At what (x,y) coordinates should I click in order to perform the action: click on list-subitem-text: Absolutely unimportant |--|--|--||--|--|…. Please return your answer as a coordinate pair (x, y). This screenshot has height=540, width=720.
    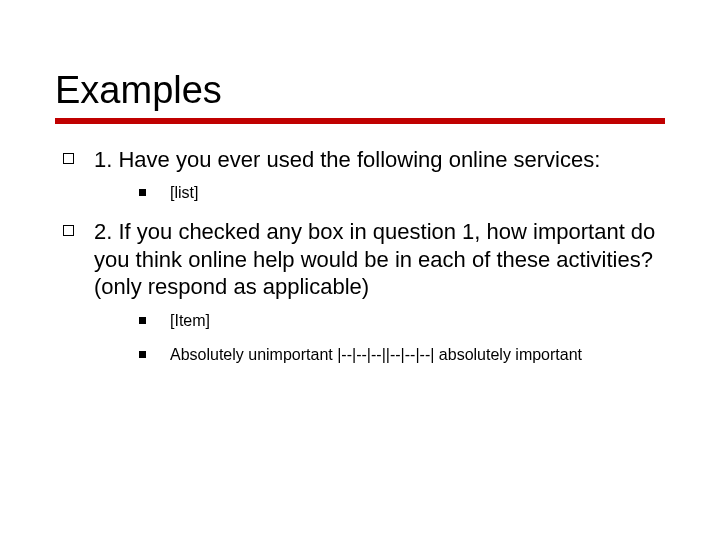
    Looking at the image, I should click on (418, 356).